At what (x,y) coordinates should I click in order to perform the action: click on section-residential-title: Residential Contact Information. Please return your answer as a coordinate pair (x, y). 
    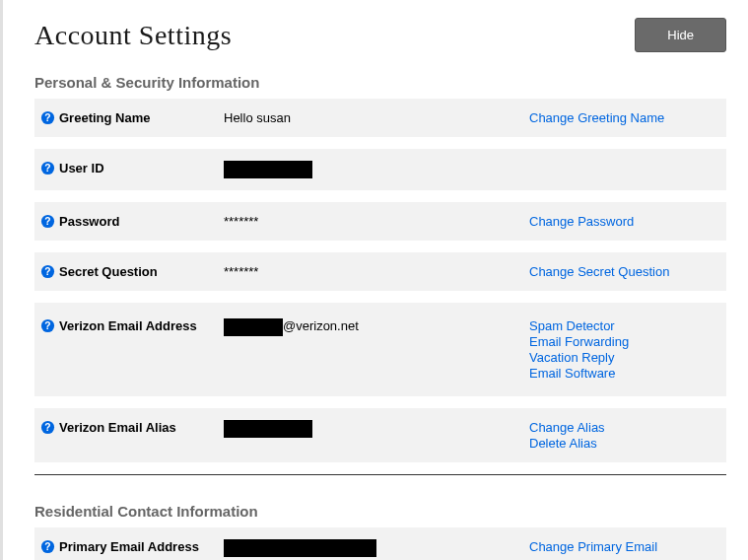
    Looking at the image, I should click on (380, 511).